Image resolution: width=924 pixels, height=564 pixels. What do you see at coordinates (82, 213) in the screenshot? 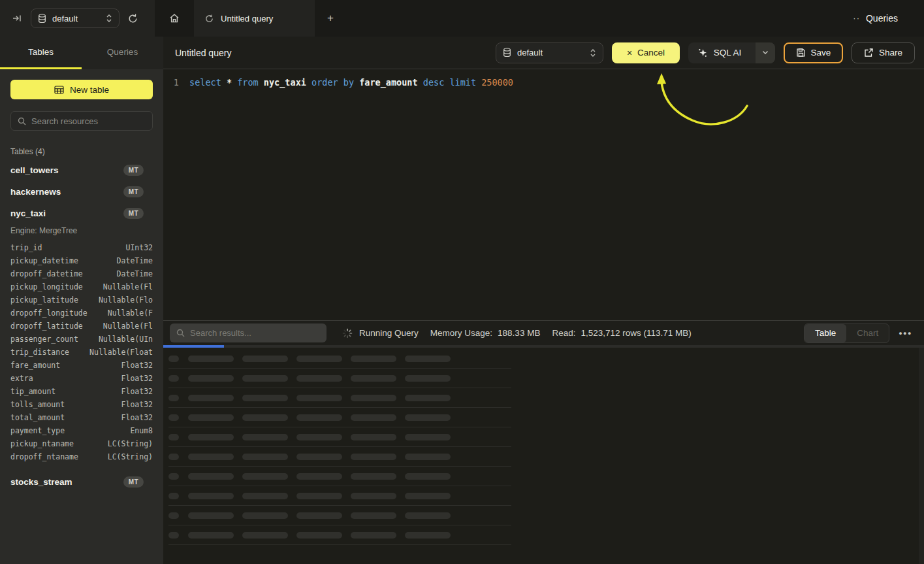
I see `table-item-nyc-taxi: nyc_taxi MT` at bounding box center [82, 213].